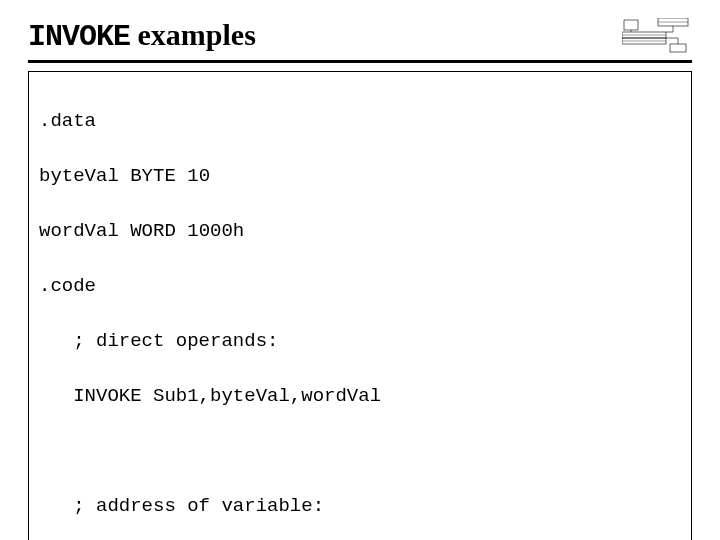  Describe the element at coordinates (360, 177) in the screenshot. I see `code-line: byteVal BYTE 10` at that location.